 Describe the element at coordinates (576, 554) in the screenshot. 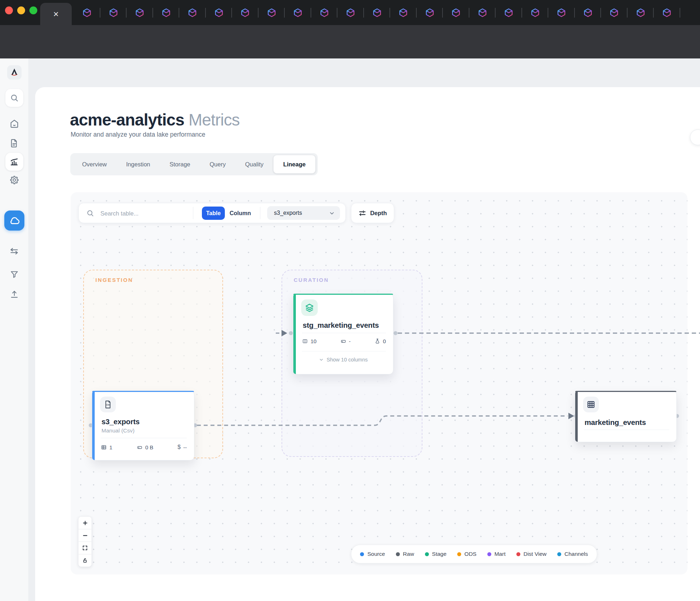

I see `legend-label: Channels` at that location.